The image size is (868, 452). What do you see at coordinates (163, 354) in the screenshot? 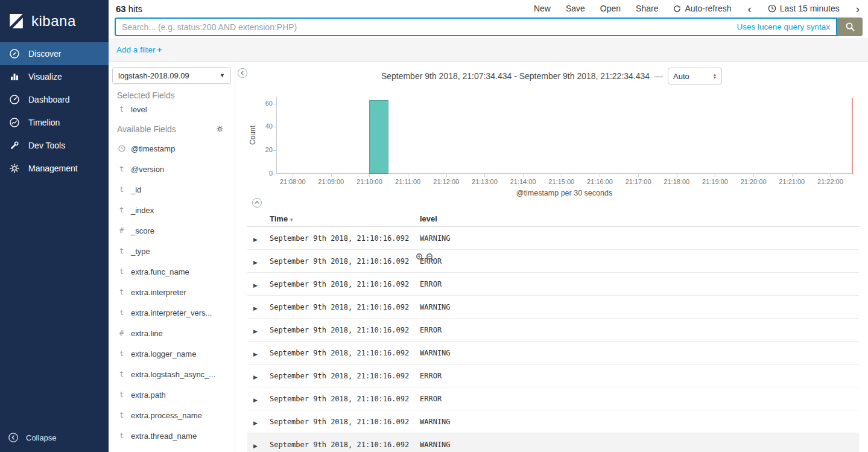
I see `field-name: extra.logger_name` at bounding box center [163, 354].